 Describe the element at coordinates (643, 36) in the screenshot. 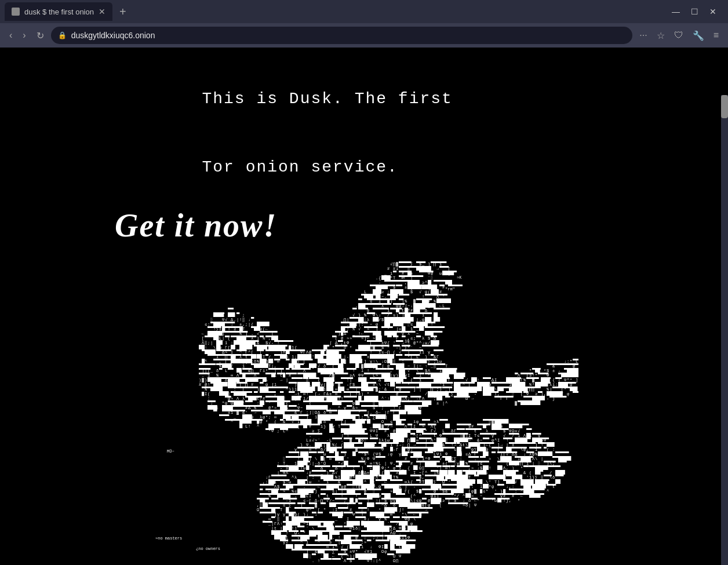

I see `menu-dots-button: ···` at that location.